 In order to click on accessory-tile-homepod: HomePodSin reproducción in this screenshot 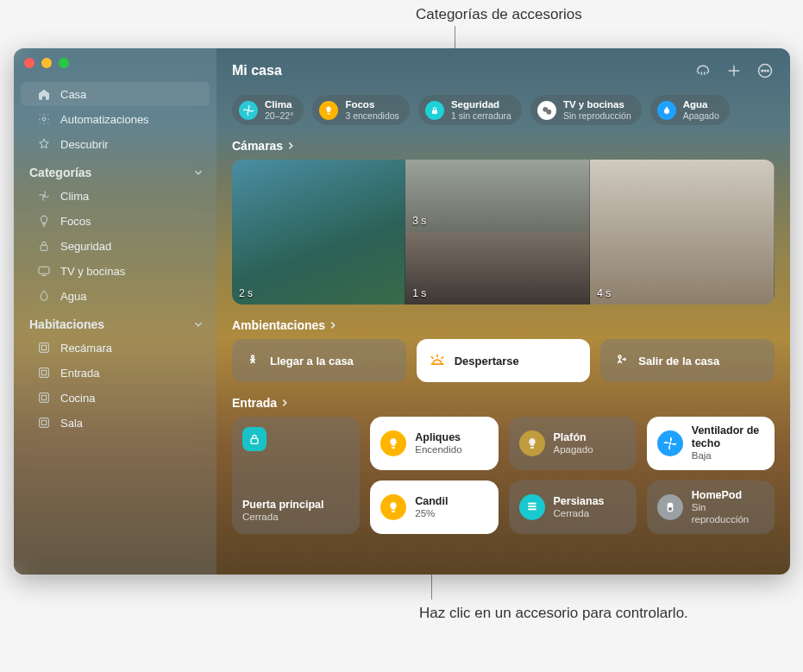, I will do `click(711, 507)`.